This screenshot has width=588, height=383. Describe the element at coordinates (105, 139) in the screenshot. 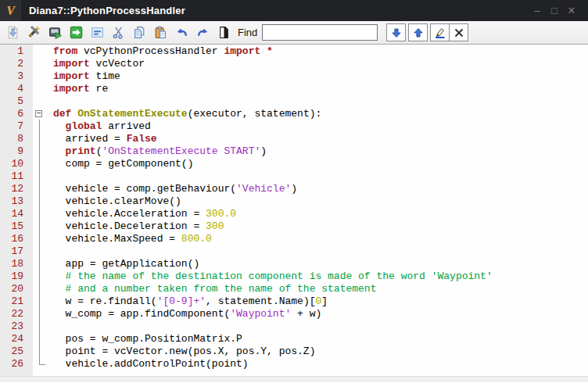

I see `code-text: arrived = False` at that location.